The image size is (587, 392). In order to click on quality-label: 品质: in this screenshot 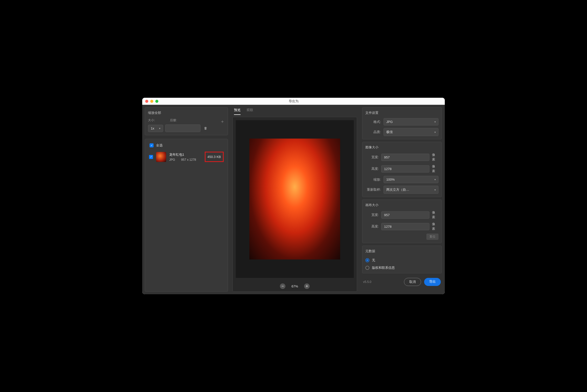, I will do `click(373, 132)`.